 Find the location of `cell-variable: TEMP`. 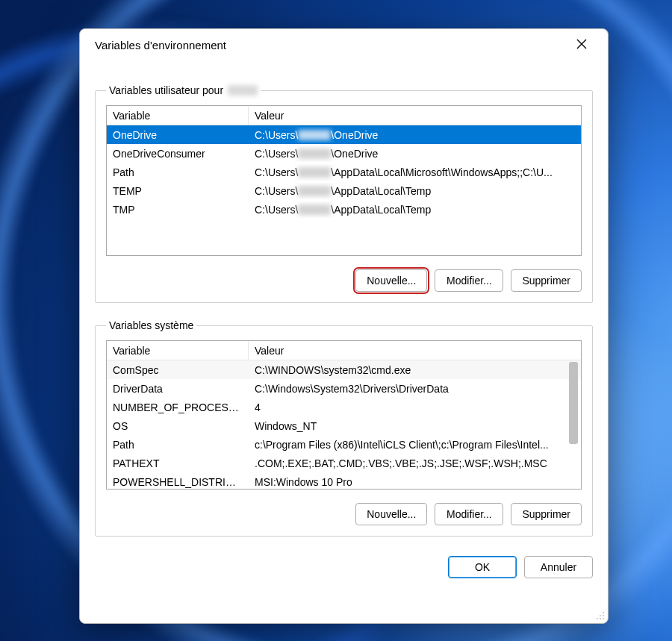

cell-variable: TEMP is located at coordinates (178, 191).